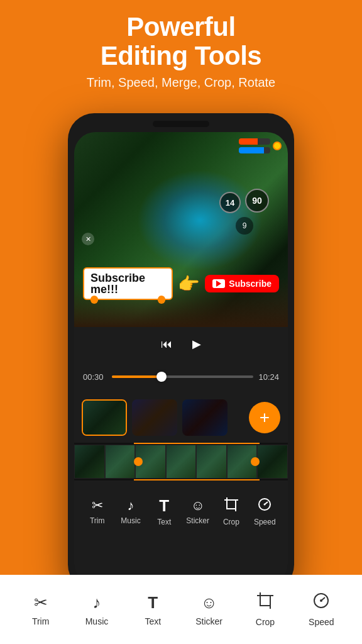  What do you see at coordinates (94, 299) in the screenshot?
I see `edit-dot-left` at bounding box center [94, 299].